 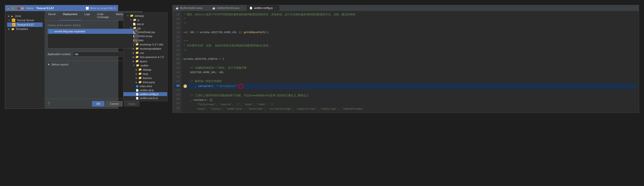 What do you see at coordinates (146, 74) in the screenshot?
I see `tree-item-label-lang: lang` at bounding box center [146, 74].